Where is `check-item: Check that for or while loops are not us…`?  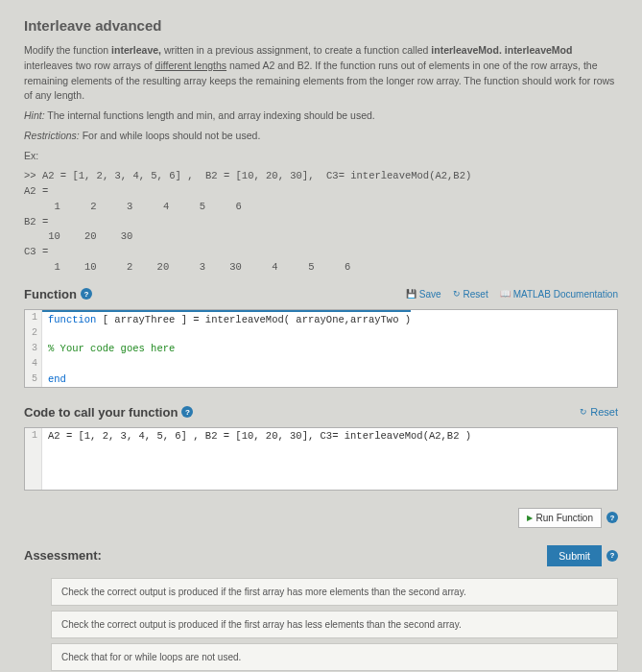
check-item: Check that for or while loops are not us… is located at coordinates (334, 657).